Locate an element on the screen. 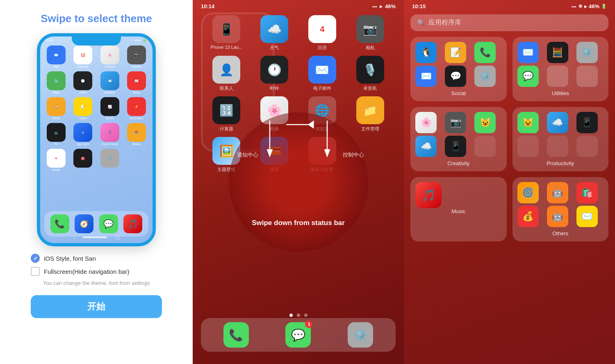  phone-screen2-app-icon: 📱 is located at coordinates (587, 123).